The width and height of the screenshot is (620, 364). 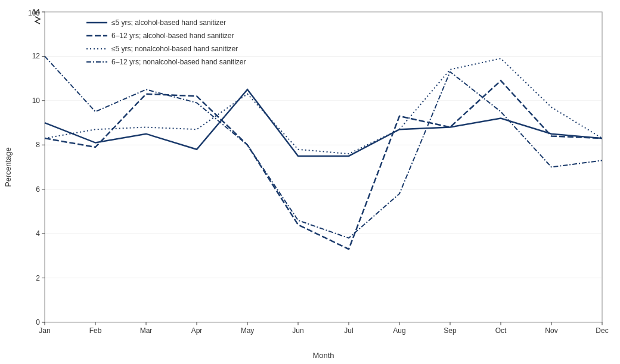 What do you see at coordinates (38, 234) in the screenshot?
I see `svg-text: 4` at bounding box center [38, 234].